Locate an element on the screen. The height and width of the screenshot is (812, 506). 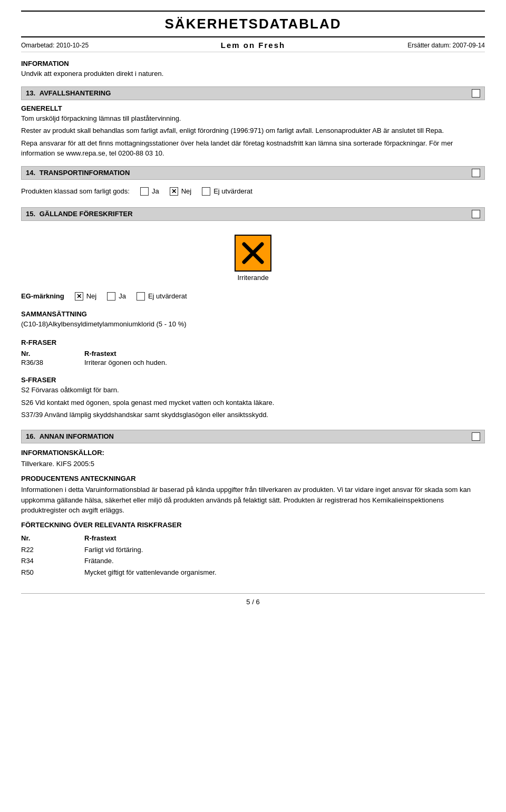
eg-ej-checkbox is located at coordinates (141, 296).